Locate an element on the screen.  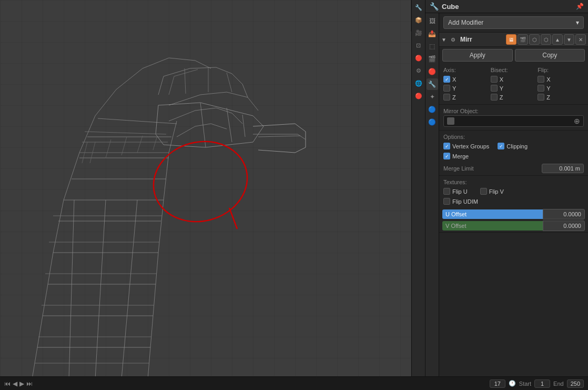
flip-v-checkbox is located at coordinates (484, 192).